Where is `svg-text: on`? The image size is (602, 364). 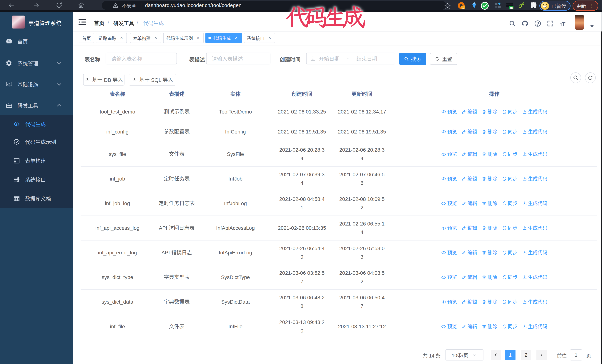 svg-text: on is located at coordinates (511, 8).